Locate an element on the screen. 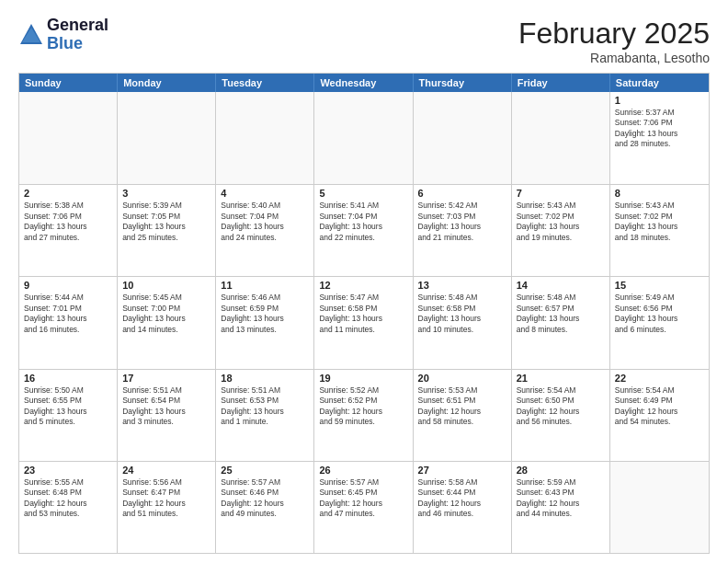 The image size is (728, 563). day-number: 4 is located at coordinates (265, 193).